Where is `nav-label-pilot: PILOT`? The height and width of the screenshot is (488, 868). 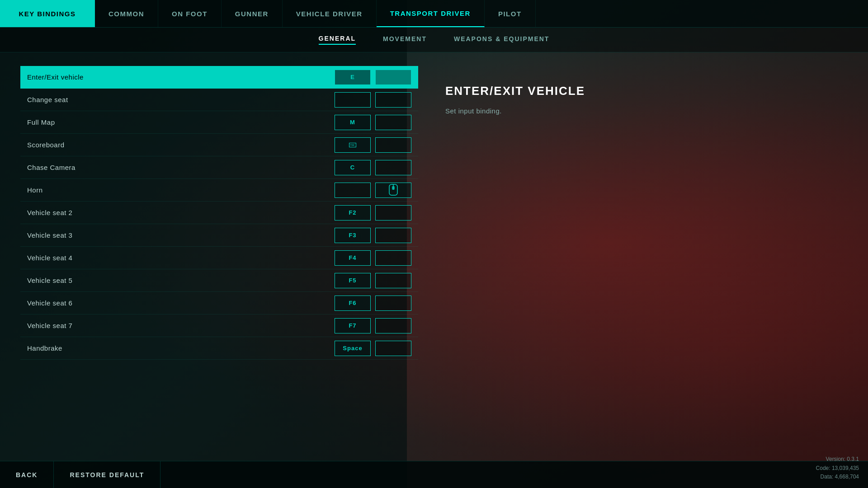 nav-label-pilot: PILOT is located at coordinates (510, 14).